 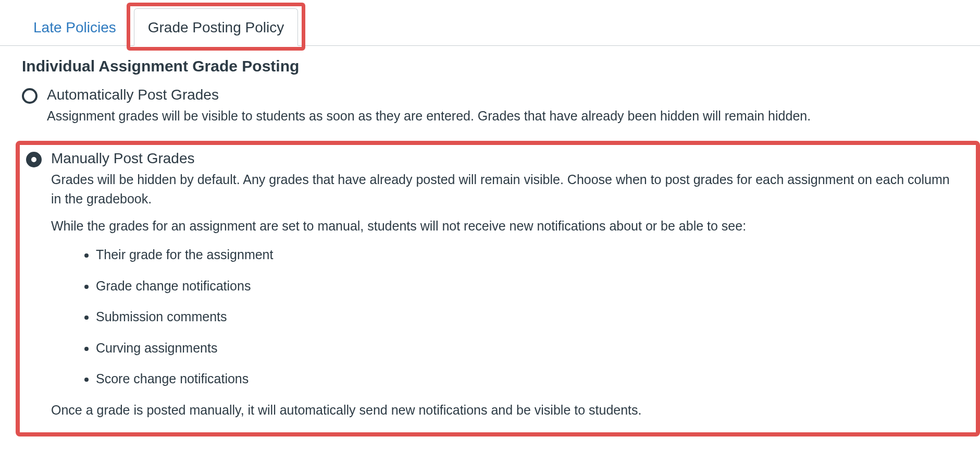 What do you see at coordinates (216, 27) in the screenshot?
I see `tab-active-wrap: Grade Posting Policy` at bounding box center [216, 27].